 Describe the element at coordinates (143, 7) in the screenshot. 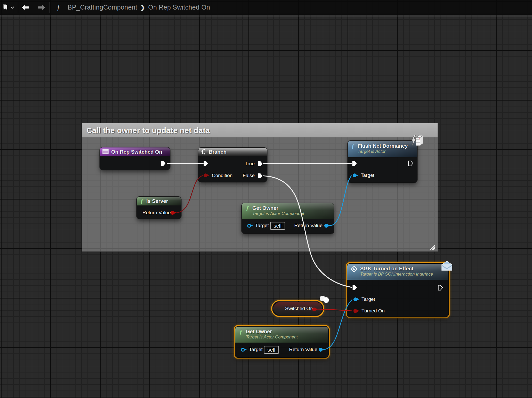

I see `breadcrumb-chevron-icon: ❯` at that location.